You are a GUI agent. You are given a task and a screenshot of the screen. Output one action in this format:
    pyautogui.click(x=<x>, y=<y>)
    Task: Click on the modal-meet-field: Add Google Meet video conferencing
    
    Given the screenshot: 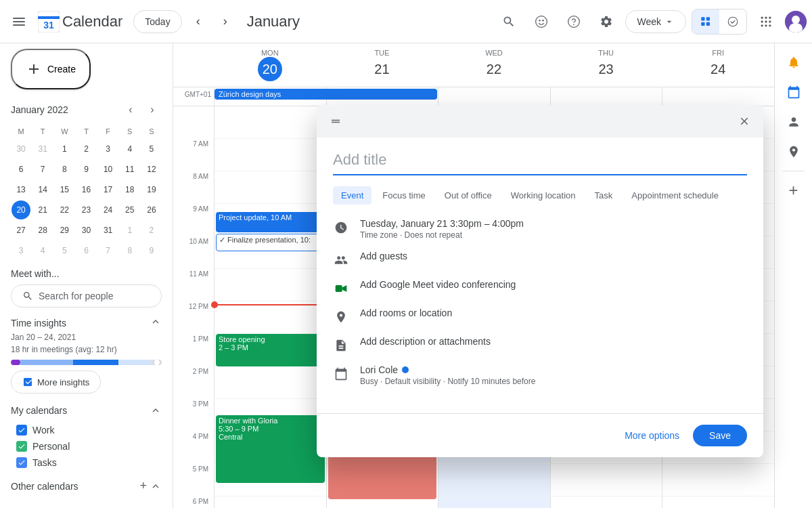 What is the action you would take?
    pyautogui.click(x=540, y=288)
    